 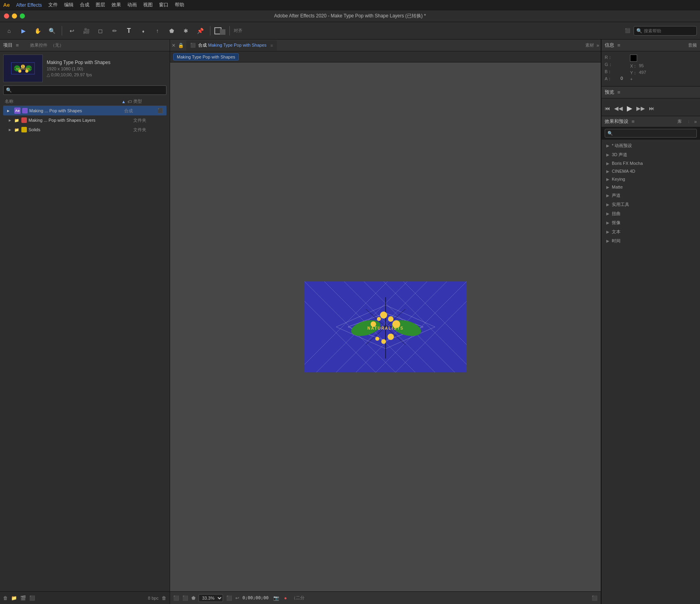 What do you see at coordinates (132, 5) in the screenshot?
I see `menu-anim: 动画` at bounding box center [132, 5].